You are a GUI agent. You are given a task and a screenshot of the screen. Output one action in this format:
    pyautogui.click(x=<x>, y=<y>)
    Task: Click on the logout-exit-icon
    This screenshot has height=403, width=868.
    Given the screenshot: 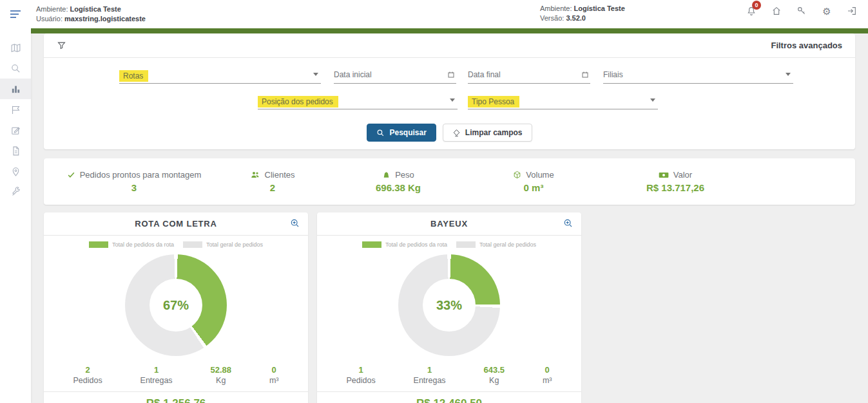 What is the action you would take?
    pyautogui.click(x=852, y=11)
    